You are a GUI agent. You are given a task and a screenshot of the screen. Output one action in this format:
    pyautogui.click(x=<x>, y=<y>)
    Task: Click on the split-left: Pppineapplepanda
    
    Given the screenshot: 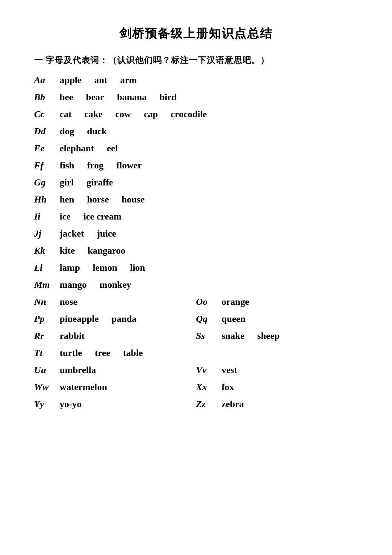 What is the action you would take?
    pyautogui.click(x=115, y=319)
    